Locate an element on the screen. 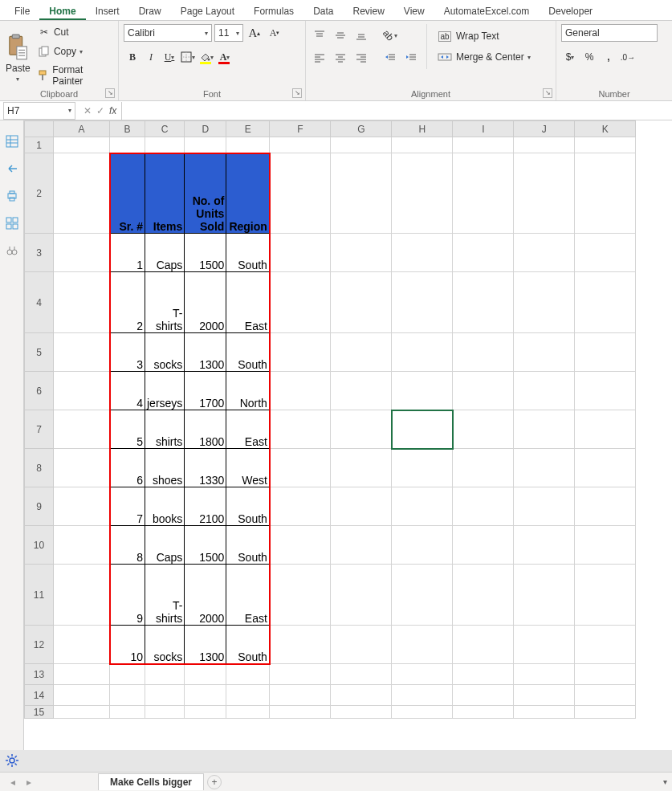 The image size is (672, 791). cell-D3: 1500 is located at coordinates (206, 253).